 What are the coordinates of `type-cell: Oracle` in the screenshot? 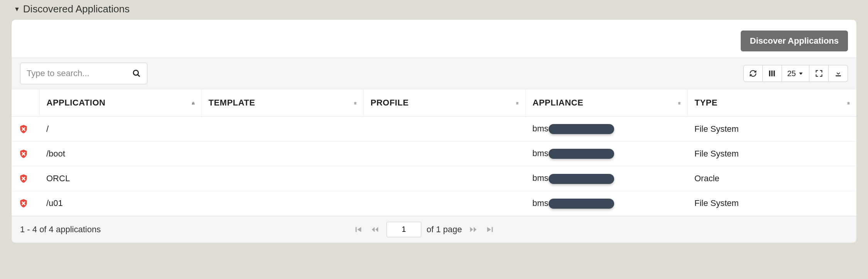 It's located at (772, 179).